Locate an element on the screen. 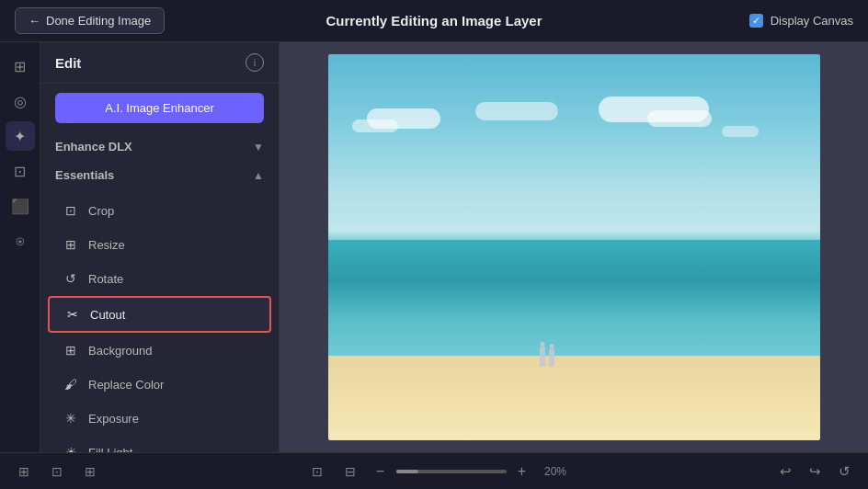  nav-layers-icon: ⊞ is located at coordinates (20, 66).